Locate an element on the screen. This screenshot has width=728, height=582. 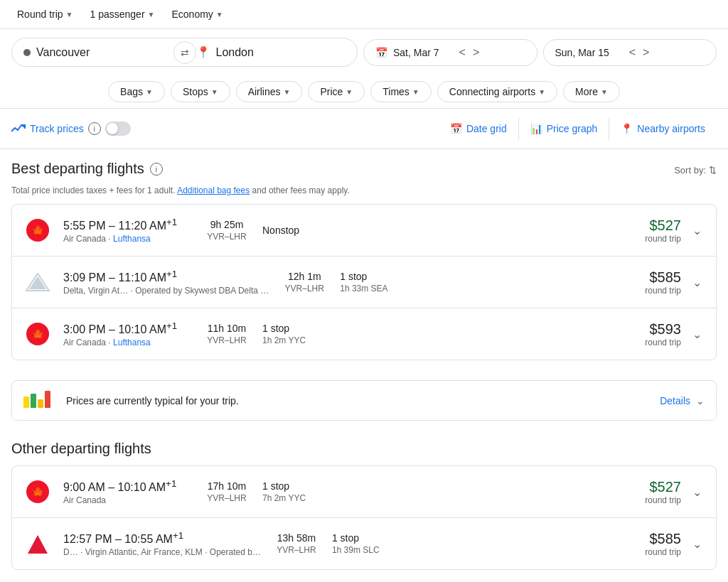
calendar-icon: 📅 is located at coordinates (381, 53).